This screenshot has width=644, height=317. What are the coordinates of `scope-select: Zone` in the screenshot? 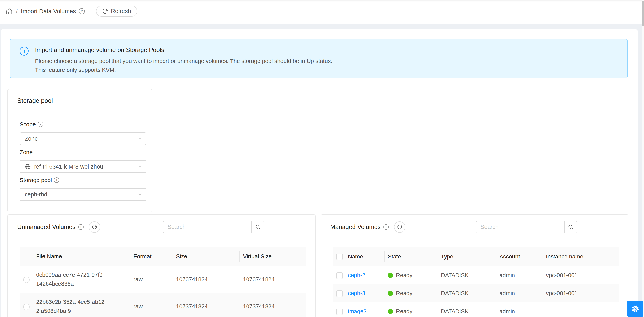 It's located at (83, 139).